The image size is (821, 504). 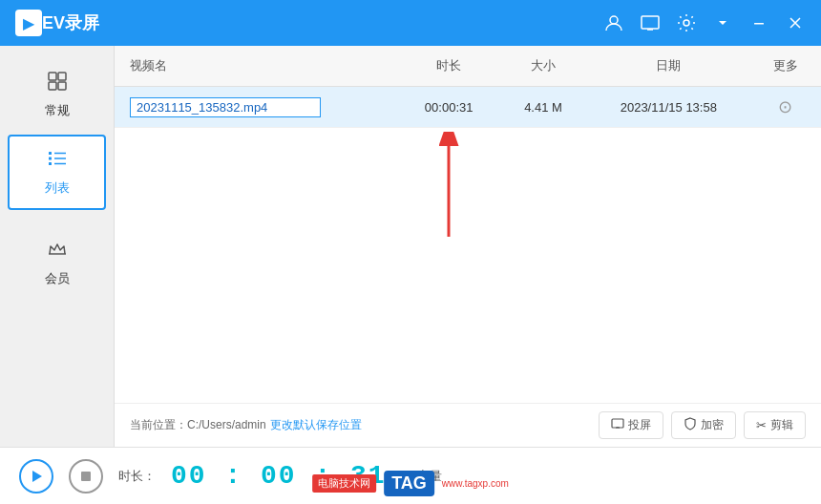 I want to click on cast-button: 投屏, so click(x=631, y=426).